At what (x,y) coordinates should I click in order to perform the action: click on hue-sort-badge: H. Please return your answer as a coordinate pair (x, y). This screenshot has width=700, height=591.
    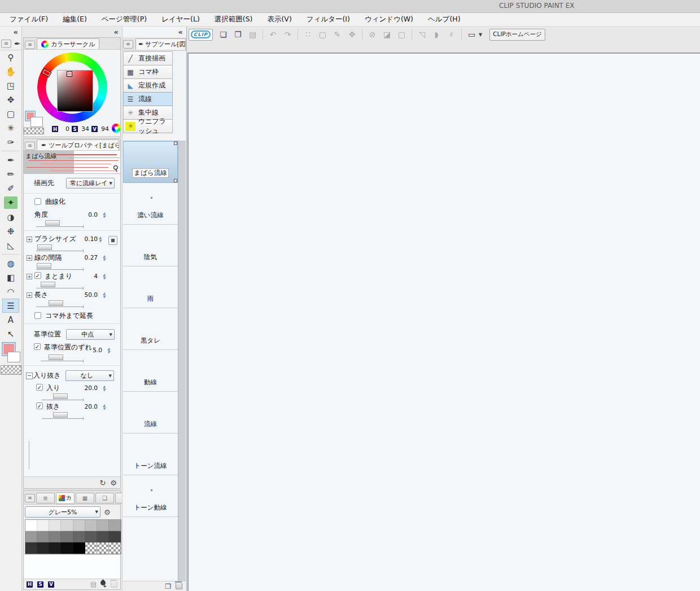
    Looking at the image, I should click on (29, 585).